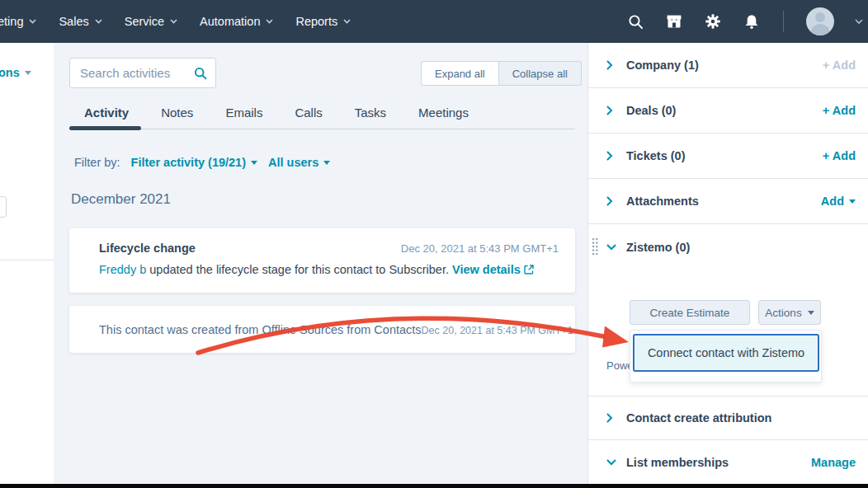 The width and height of the screenshot is (868, 488). What do you see at coordinates (12, 21) in the screenshot?
I see `nav-item-label: eting` at bounding box center [12, 21].